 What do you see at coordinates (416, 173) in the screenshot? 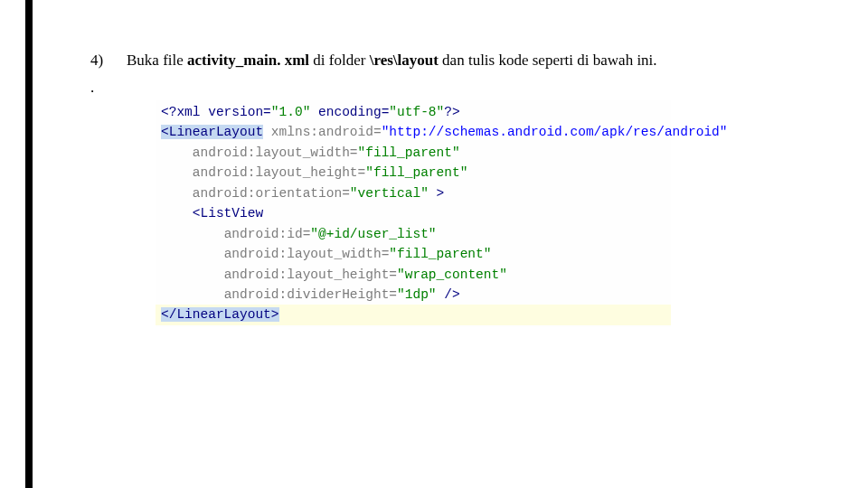
I see `val-height: "fill_parent"` at bounding box center [416, 173].